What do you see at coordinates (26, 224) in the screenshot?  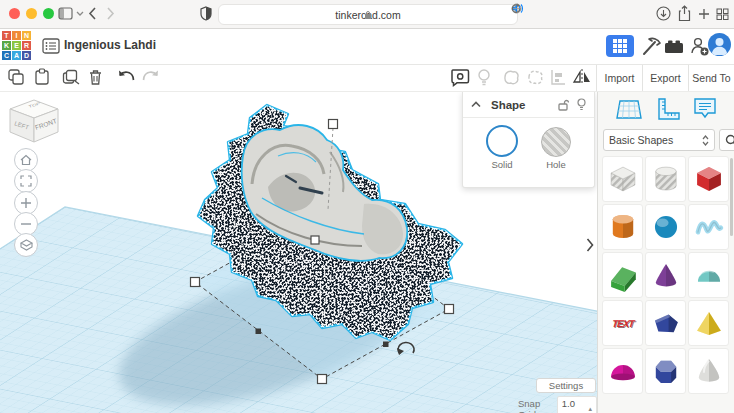 I see `minus-icon` at bounding box center [26, 224].